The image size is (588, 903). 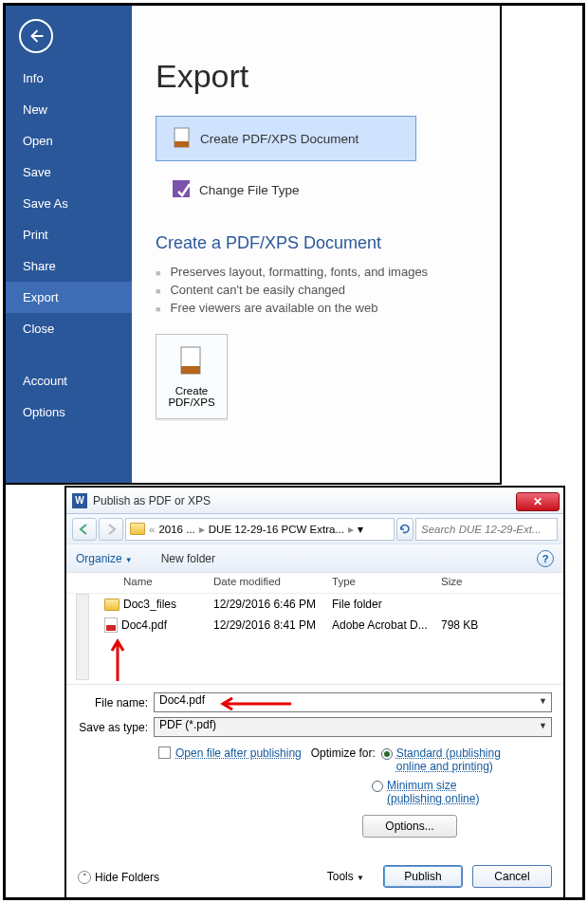 What do you see at coordinates (449, 792) in the screenshot?
I see `radio-minimum-label: Minimum size (publishing online)` at bounding box center [449, 792].